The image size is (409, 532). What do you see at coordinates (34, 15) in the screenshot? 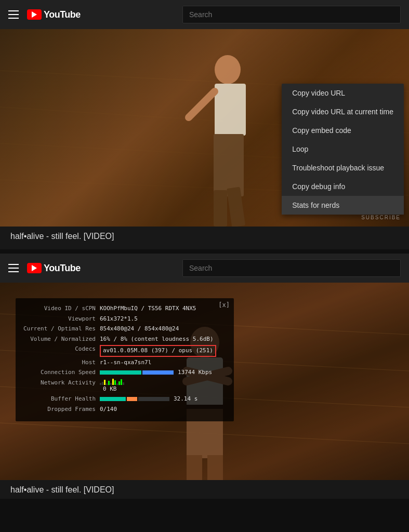
I see `youtube-logo-icon` at bounding box center [34, 15].